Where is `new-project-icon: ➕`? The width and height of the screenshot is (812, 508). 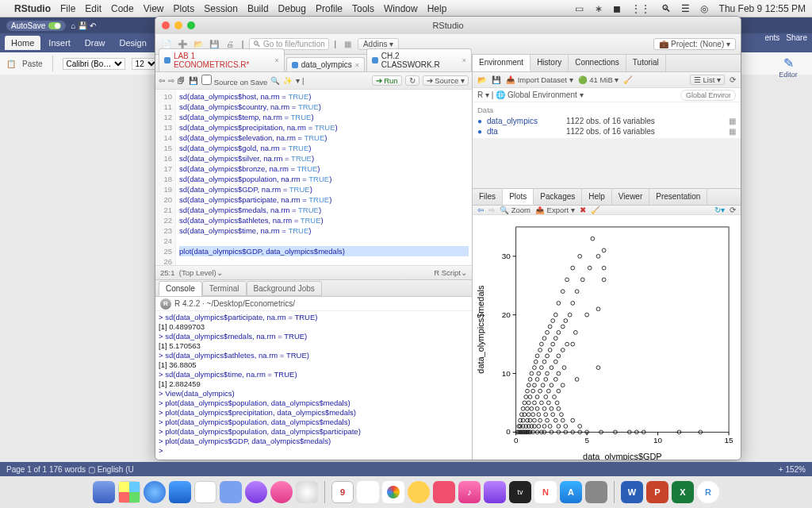 new-project-icon: ➕ is located at coordinates (182, 44).